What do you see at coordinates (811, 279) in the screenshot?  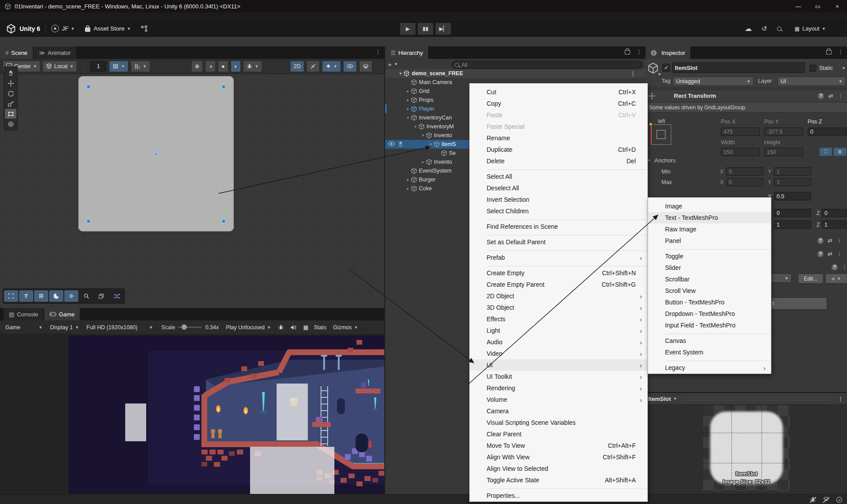 I see `edit-button: Edit...` at bounding box center [811, 279].